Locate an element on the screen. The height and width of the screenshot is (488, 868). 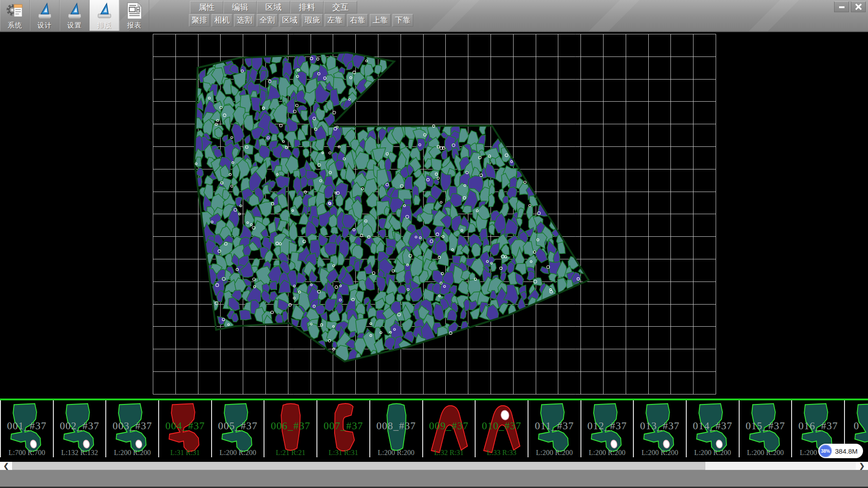
action-button-3: 选割 is located at coordinates (245, 20).